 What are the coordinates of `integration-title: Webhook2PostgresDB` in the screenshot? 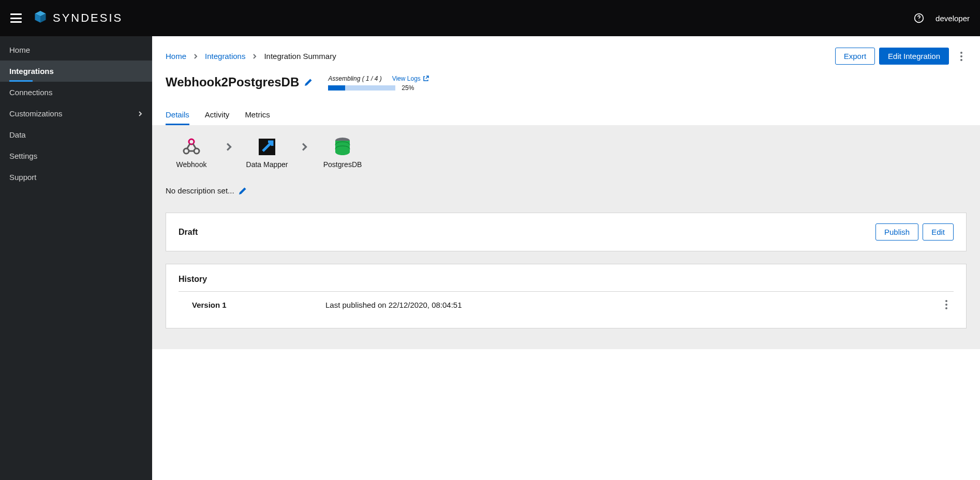 It's located at (232, 82).